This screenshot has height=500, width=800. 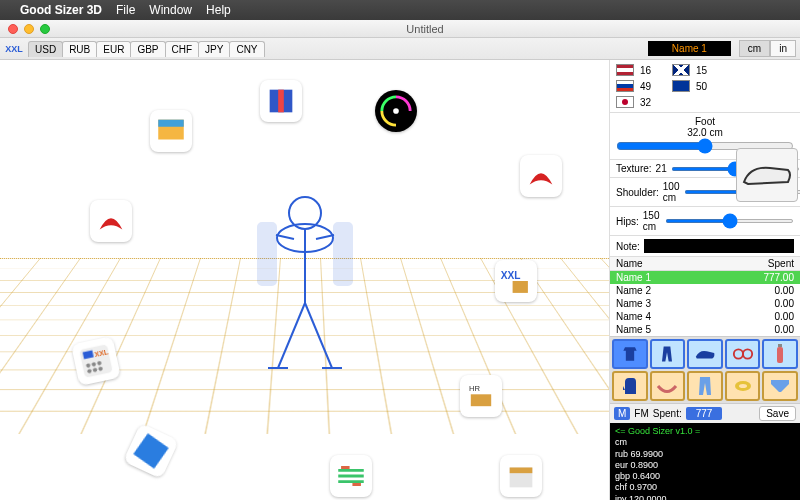 What do you see at coordinates (668, 354) in the screenshot?
I see `item-pants-icon` at bounding box center [668, 354].